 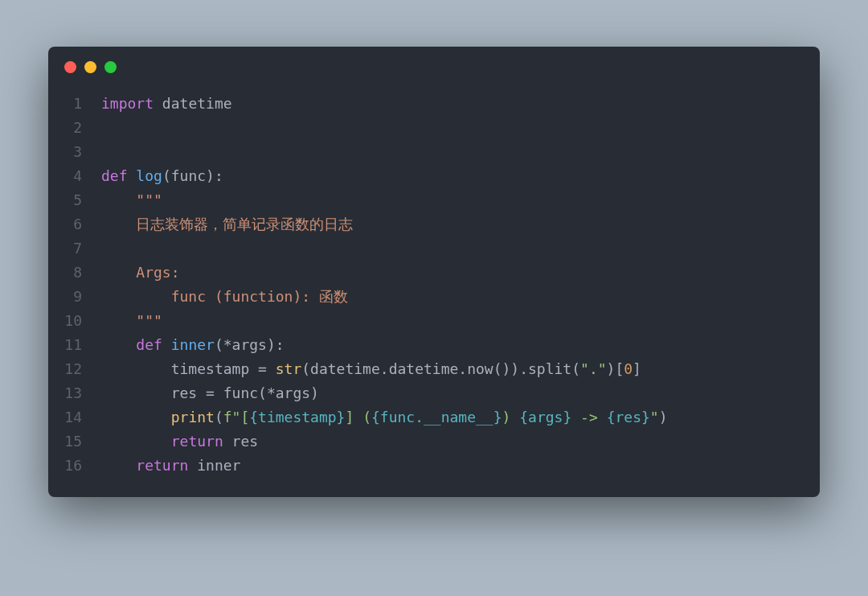 I want to click on code-token: str, so click(x=289, y=368).